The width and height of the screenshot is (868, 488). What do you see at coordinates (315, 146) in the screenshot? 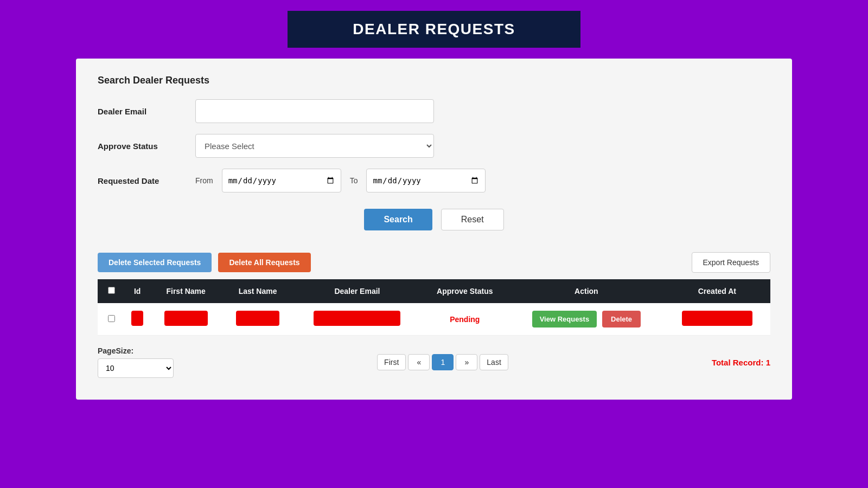
I see `approve-status-select: Please Select Pending Approved Rejected` at bounding box center [315, 146].